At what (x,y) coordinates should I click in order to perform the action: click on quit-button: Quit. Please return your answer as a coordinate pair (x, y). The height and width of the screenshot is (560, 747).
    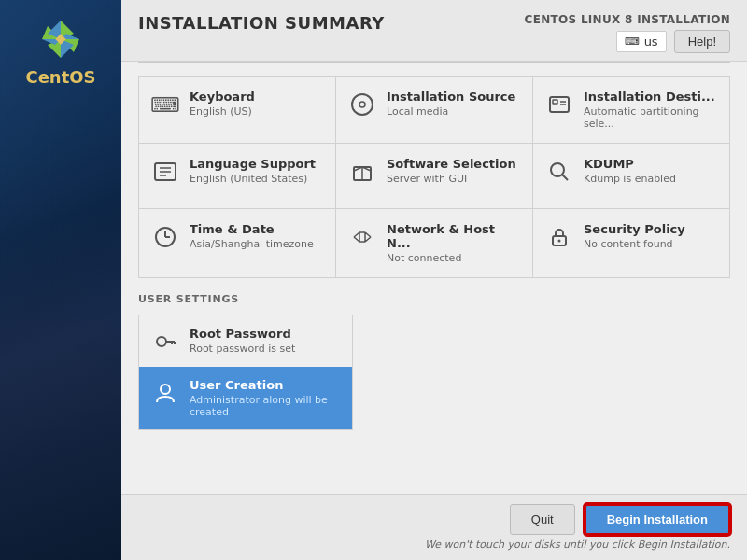
    Looking at the image, I should click on (543, 519).